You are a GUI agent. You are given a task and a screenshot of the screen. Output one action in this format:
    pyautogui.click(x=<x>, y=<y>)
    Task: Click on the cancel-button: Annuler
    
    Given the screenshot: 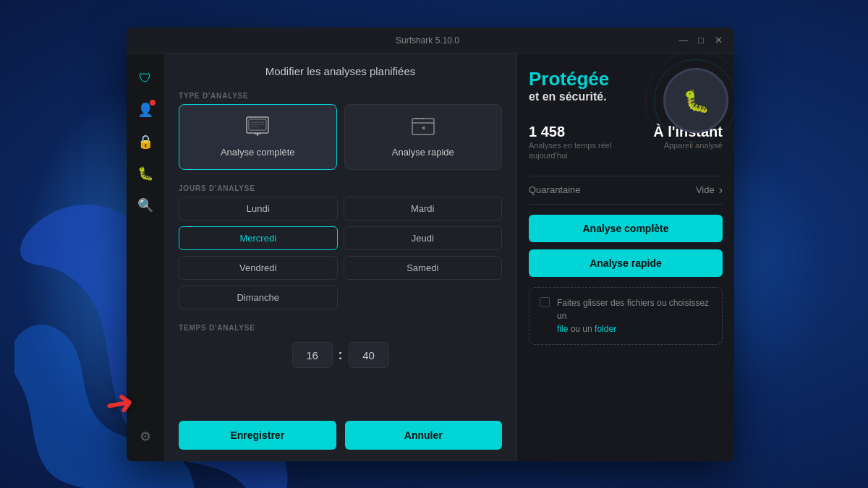 What is the action you would take?
    pyautogui.click(x=424, y=435)
    